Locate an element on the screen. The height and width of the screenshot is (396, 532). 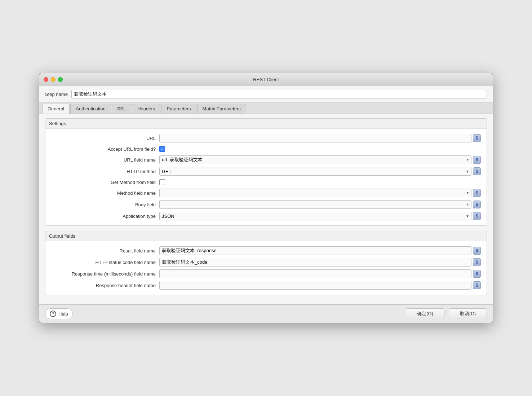
result-field-name-label: Result field name is located at coordinates (105, 251).